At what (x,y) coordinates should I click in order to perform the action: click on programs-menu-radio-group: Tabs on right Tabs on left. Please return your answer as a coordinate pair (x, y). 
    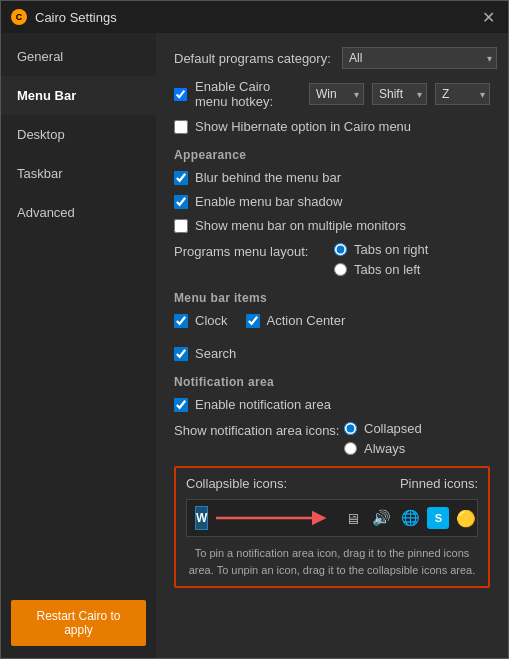
    Looking at the image, I should click on (381, 260).